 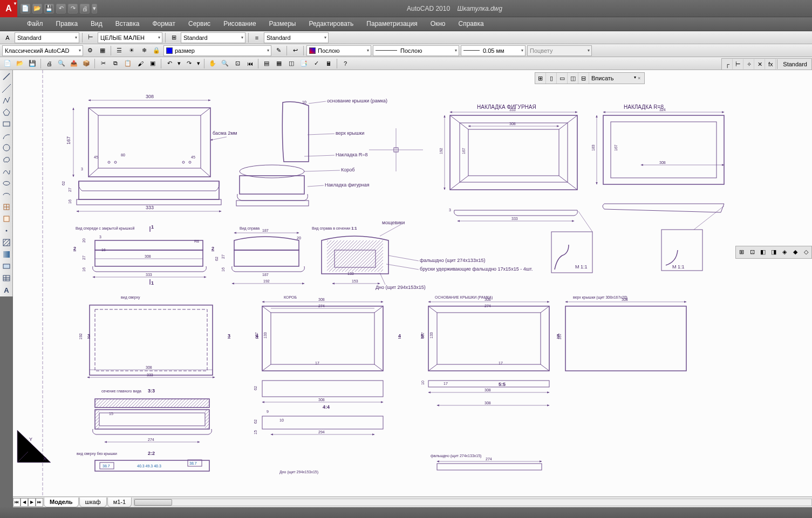 I want to click on menu-window: Окно, so click(x=438, y=24).